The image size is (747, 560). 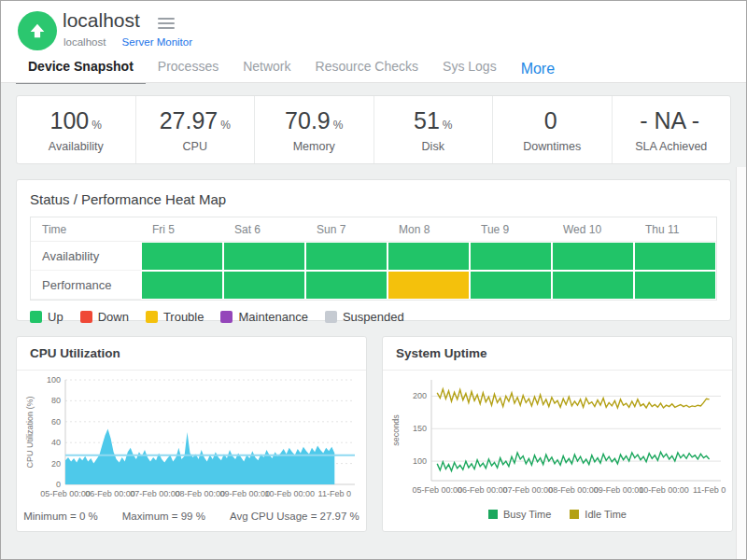 I want to click on uptime-chart: 10015020005-Feb 00:0006-Feb 00:0007-Feb …, so click(x=557, y=438).